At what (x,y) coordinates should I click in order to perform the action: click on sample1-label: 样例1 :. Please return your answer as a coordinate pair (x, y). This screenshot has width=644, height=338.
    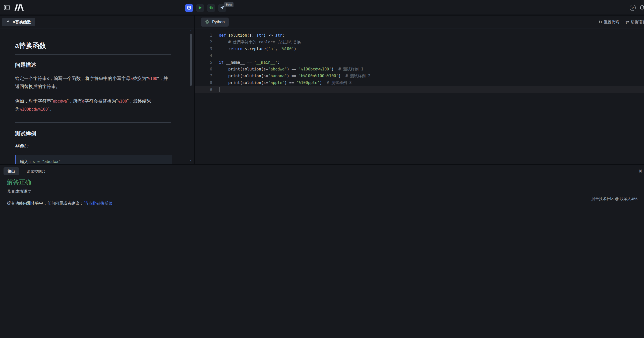
    Looking at the image, I should click on (93, 146).